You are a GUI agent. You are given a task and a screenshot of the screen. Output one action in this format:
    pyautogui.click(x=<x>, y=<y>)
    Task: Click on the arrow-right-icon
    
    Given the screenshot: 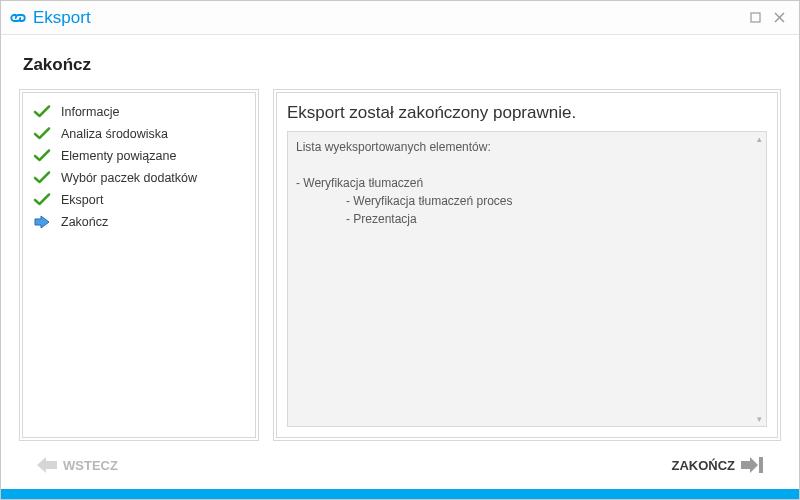 What is the action you would take?
    pyautogui.click(x=42, y=222)
    